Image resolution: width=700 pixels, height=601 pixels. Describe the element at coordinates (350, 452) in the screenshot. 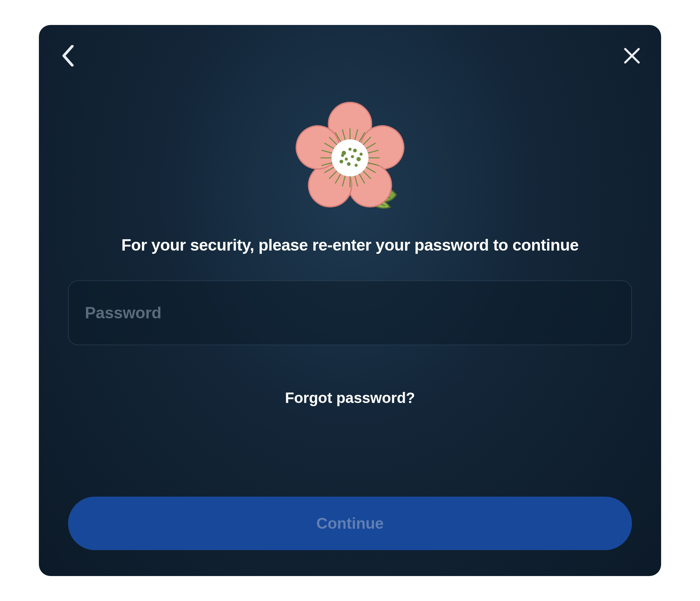

I see `spacer` at that location.